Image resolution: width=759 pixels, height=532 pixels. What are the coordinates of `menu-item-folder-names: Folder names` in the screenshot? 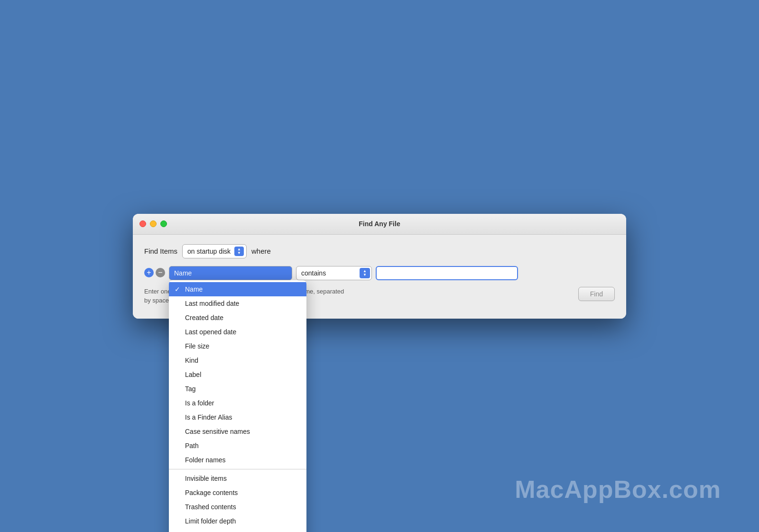 It's located at (238, 460).